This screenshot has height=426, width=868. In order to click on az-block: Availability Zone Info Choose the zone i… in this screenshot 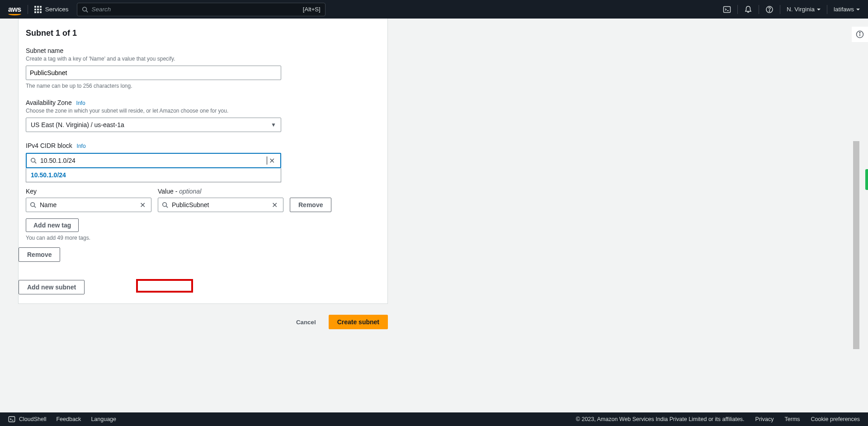, I will do `click(203, 115)`.